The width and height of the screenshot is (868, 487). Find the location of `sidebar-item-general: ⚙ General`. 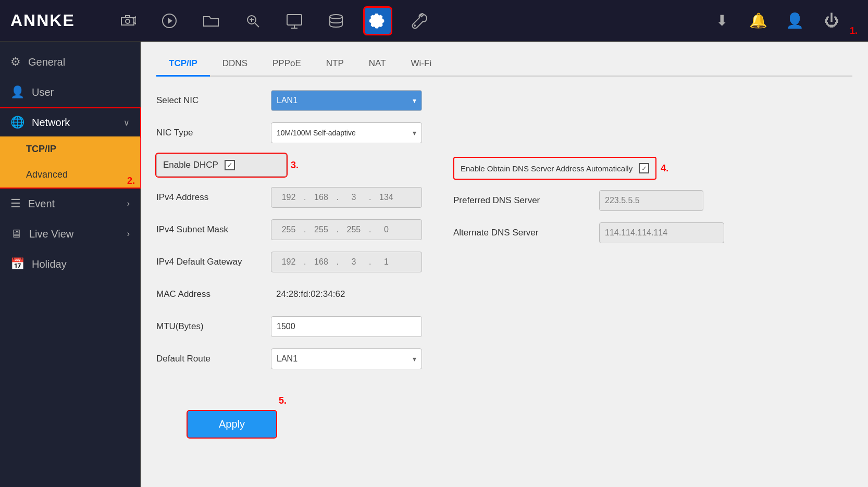

sidebar-item-general: ⚙ General is located at coordinates (70, 62).